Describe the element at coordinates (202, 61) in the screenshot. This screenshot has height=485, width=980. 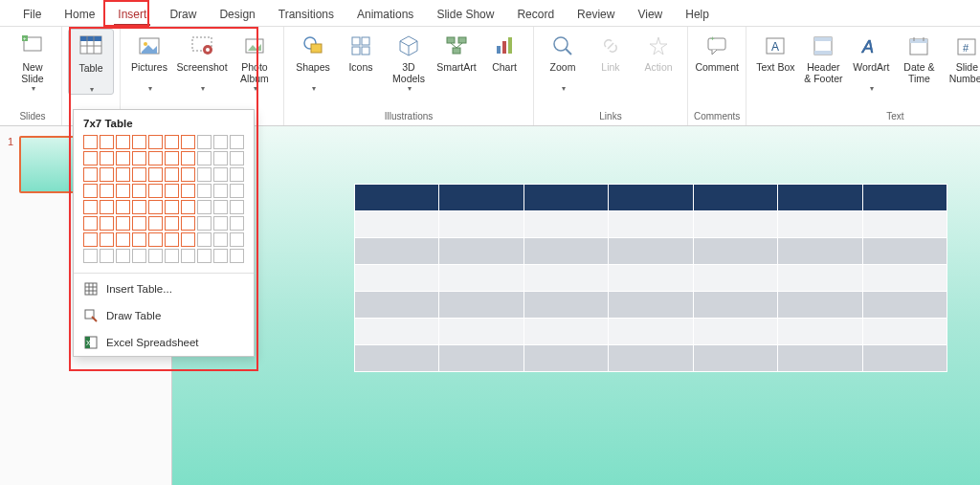
I see `screenshot-button: Screenshot ▾` at that location.